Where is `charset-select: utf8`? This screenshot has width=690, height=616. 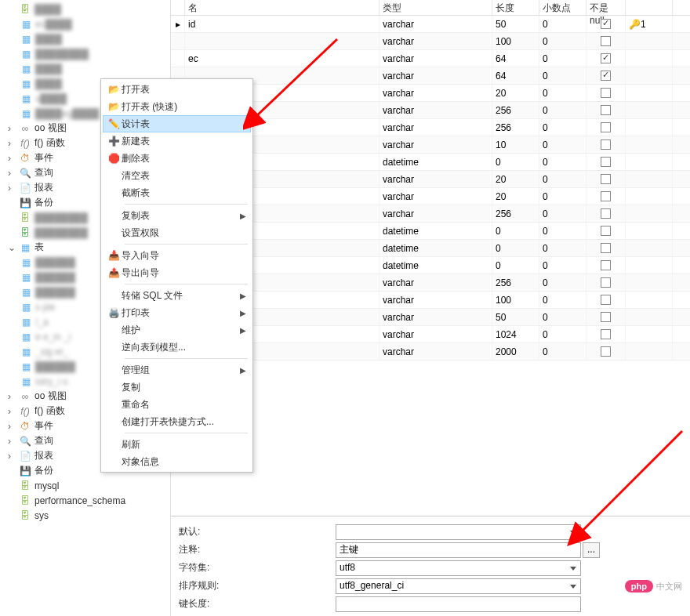 charset-select: utf8 is located at coordinates (458, 568).